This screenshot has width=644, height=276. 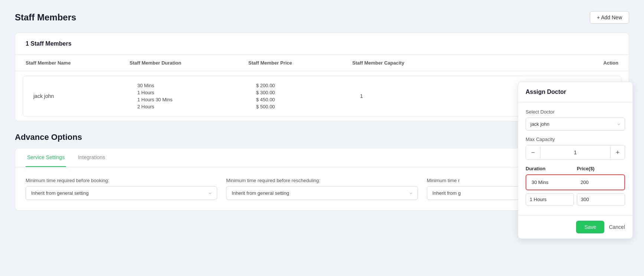 I want to click on price-item: $ 300.00, so click(x=308, y=93).